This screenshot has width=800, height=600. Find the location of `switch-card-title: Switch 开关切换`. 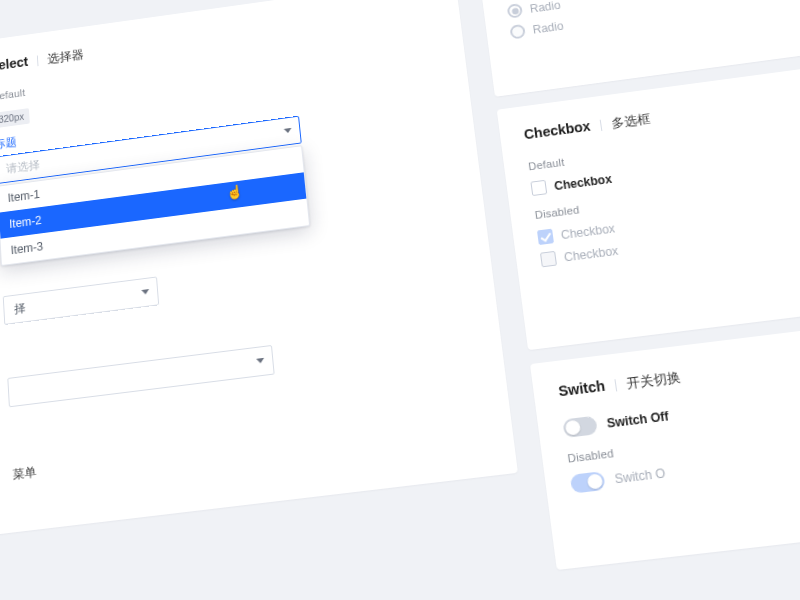

switch-card-title: Switch 开关切换 is located at coordinates (678, 376).